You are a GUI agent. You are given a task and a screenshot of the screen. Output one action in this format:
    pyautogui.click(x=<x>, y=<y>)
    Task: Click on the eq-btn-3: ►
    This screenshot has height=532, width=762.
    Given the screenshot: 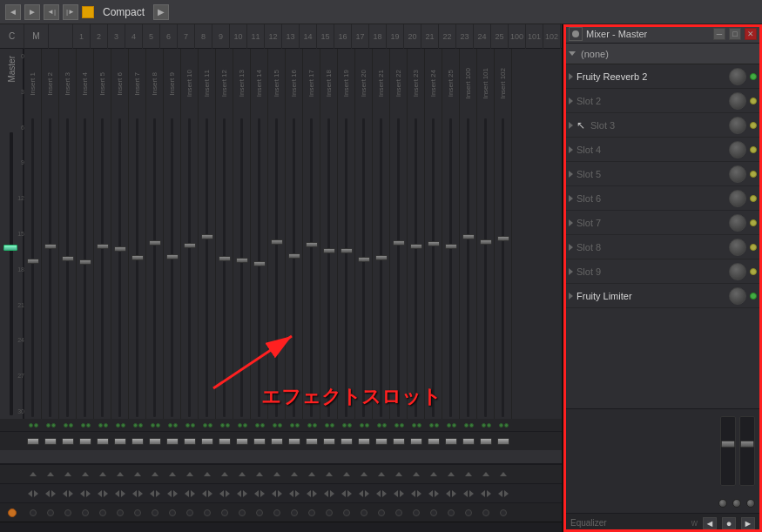 What is the action you would take?
    pyautogui.click(x=748, y=523)
    